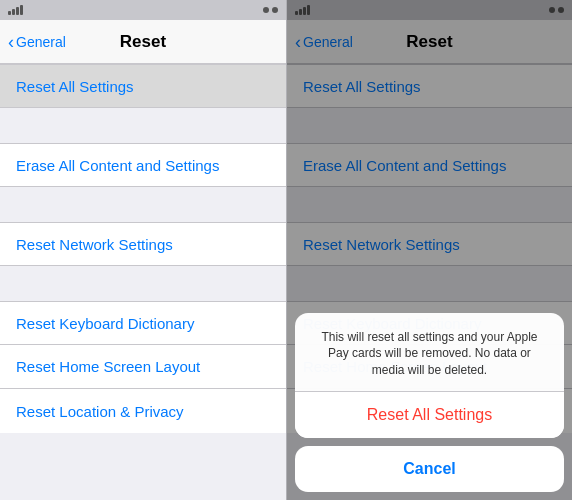 Image resolution: width=572 pixels, height=500 pixels. Describe the element at coordinates (143, 367) in the screenshot. I see `list-item: Reset Home Screen Layout` at that location.